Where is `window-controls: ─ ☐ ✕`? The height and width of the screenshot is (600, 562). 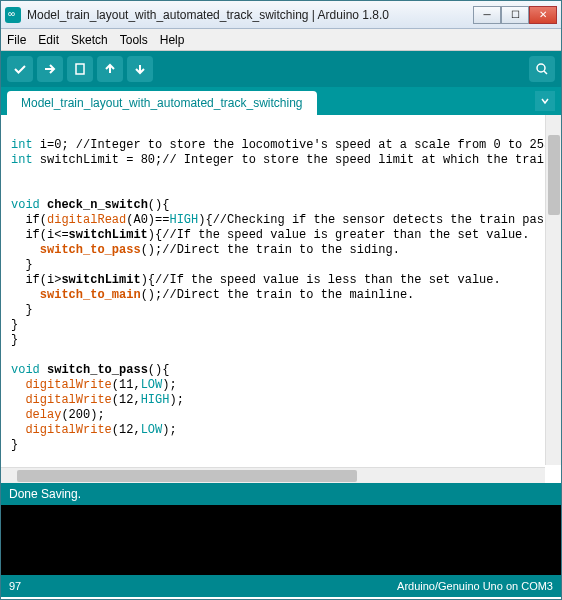
window-controls: ─ ☐ ✕ is located at coordinates (515, 15).